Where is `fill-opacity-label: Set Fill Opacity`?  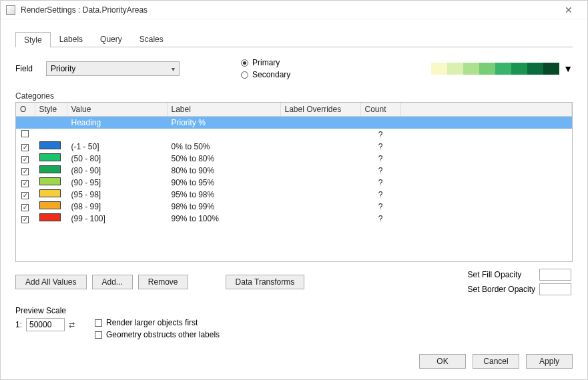
fill-opacity-label: Set Fill Opacity is located at coordinates (502, 275).